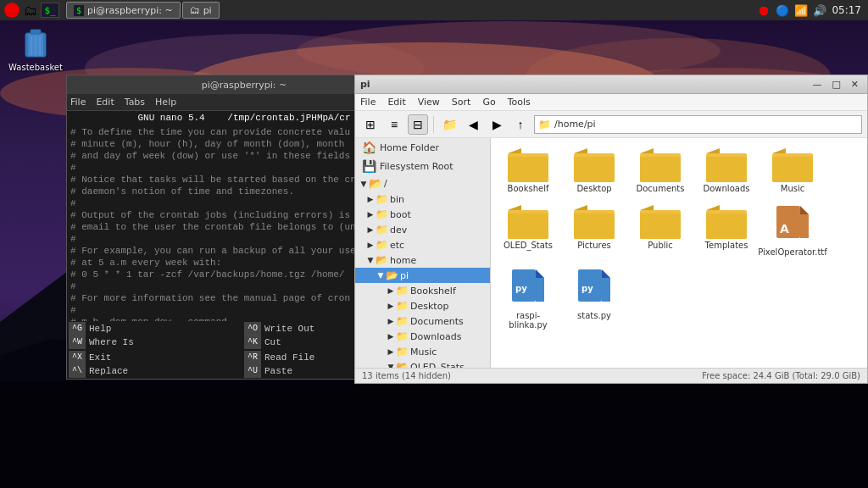 The width and height of the screenshot is (868, 488). What do you see at coordinates (698, 125) in the screenshot?
I see `fm-location-bar: 📁 /home/pi` at bounding box center [698, 125].